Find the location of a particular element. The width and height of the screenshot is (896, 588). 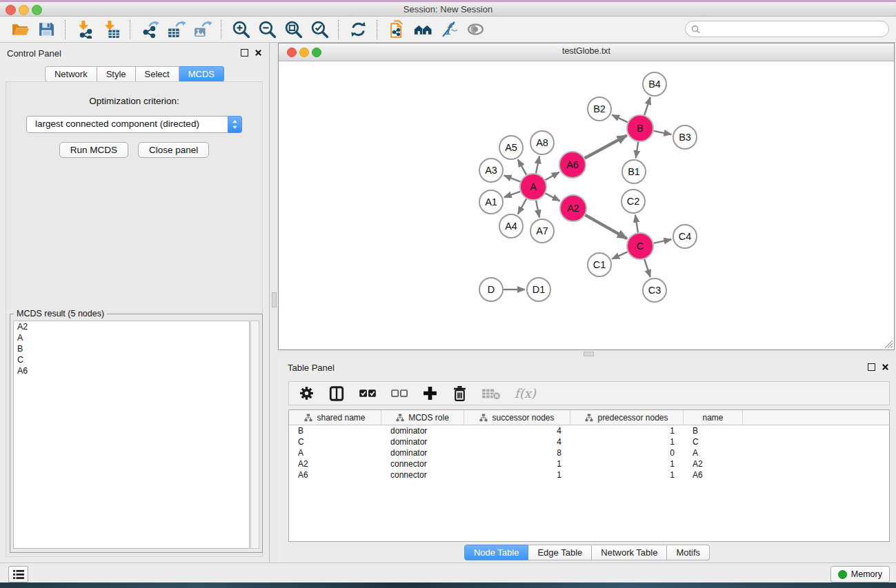

graph-node-B4: B4 is located at coordinates (655, 84).